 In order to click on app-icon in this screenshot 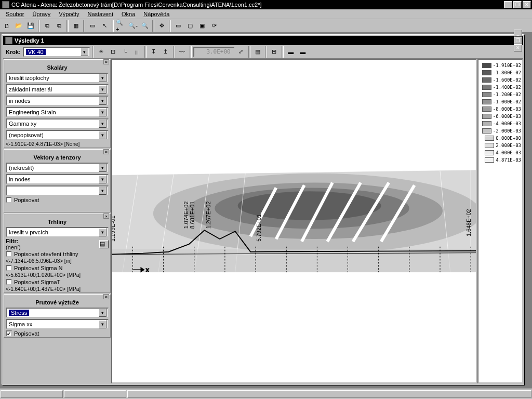, I will do `click(6, 5)`.